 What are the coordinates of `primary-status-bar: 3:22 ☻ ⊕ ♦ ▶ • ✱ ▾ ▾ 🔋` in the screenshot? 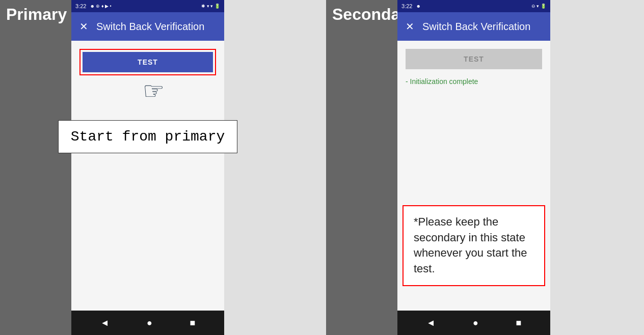 It's located at (148, 6).